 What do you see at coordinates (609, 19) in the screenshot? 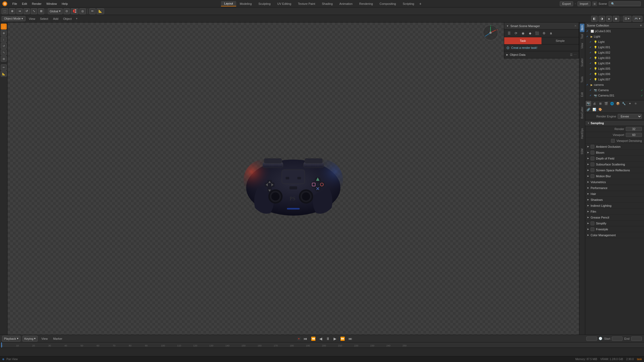
I see `viewport-shading-3: ●` at bounding box center [609, 19].